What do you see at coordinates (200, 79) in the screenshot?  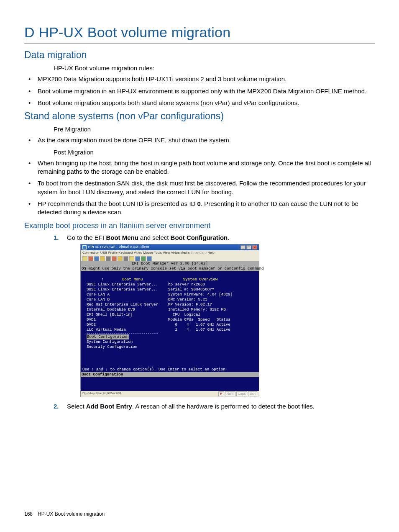 I see `list-item: MPX200 Data Migration supports both HP-U…` at bounding box center [200, 79].